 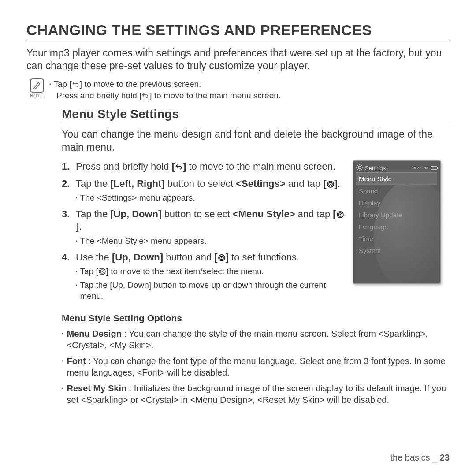 I want to click on device-menu-item: Display, so click(x=397, y=203).